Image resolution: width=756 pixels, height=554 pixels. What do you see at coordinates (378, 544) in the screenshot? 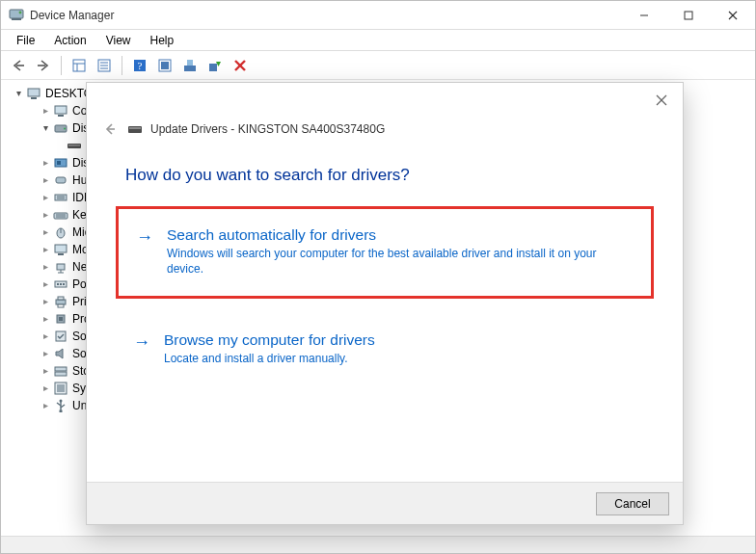
I see `statusbar` at bounding box center [378, 544].